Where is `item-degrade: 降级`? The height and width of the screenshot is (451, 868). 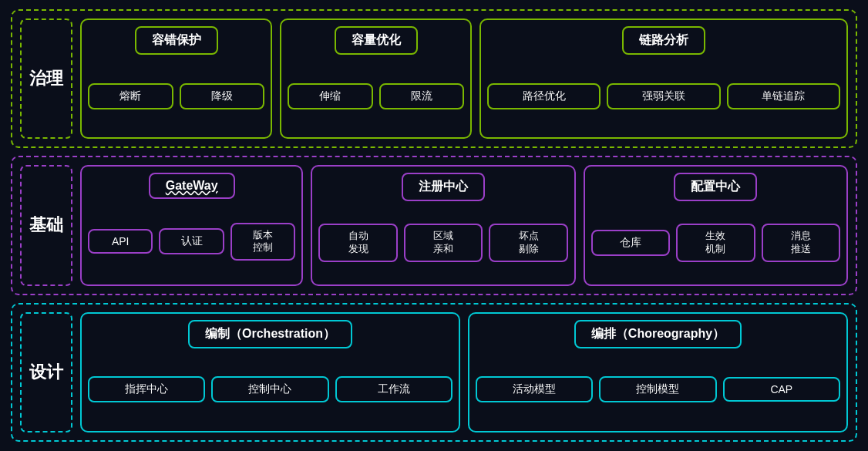
item-degrade: 降级 is located at coordinates (222, 96).